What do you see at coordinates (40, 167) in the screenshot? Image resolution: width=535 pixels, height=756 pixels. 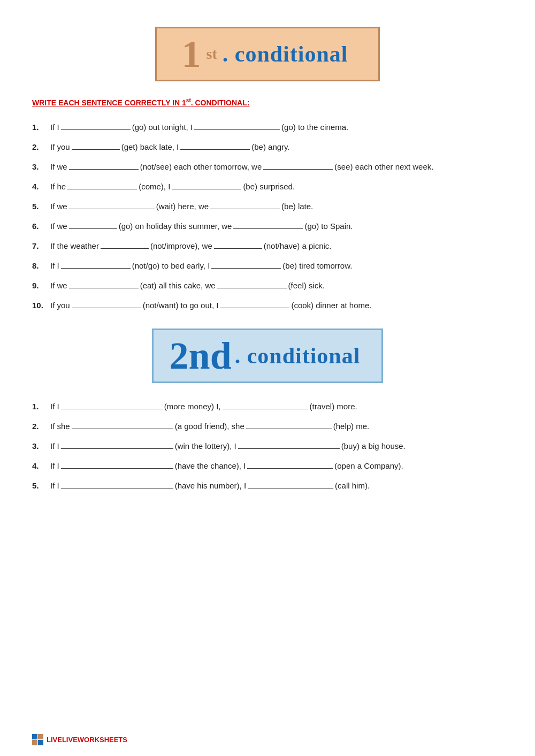 I see `num-3: 3.` at bounding box center [40, 167].